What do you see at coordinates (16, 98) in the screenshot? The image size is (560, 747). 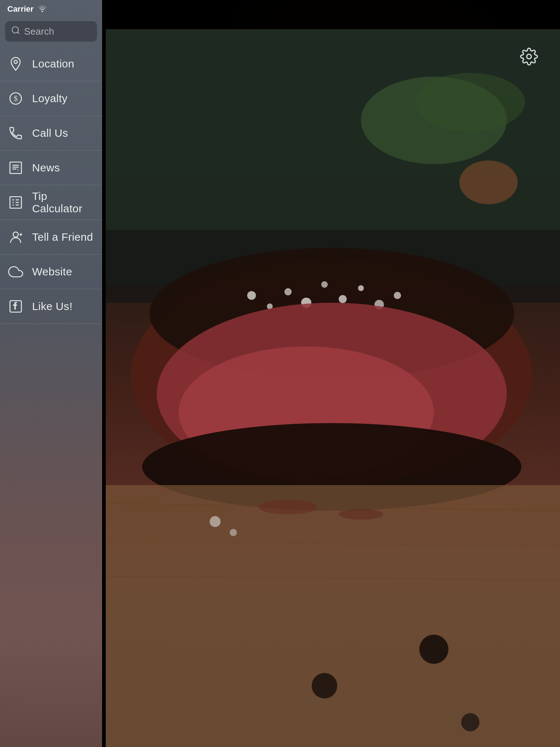 I see `loyalty-icon: $` at bounding box center [16, 98].